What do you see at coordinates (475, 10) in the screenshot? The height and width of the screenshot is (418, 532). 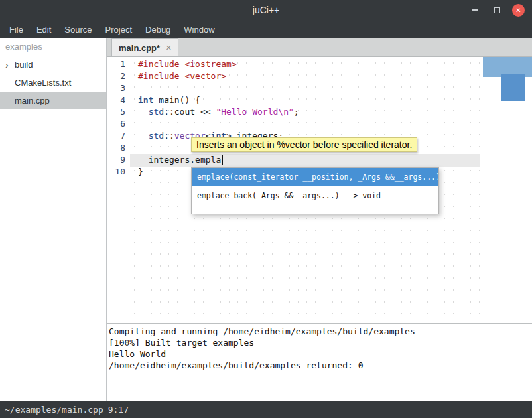 I see `minimize-button` at bounding box center [475, 10].